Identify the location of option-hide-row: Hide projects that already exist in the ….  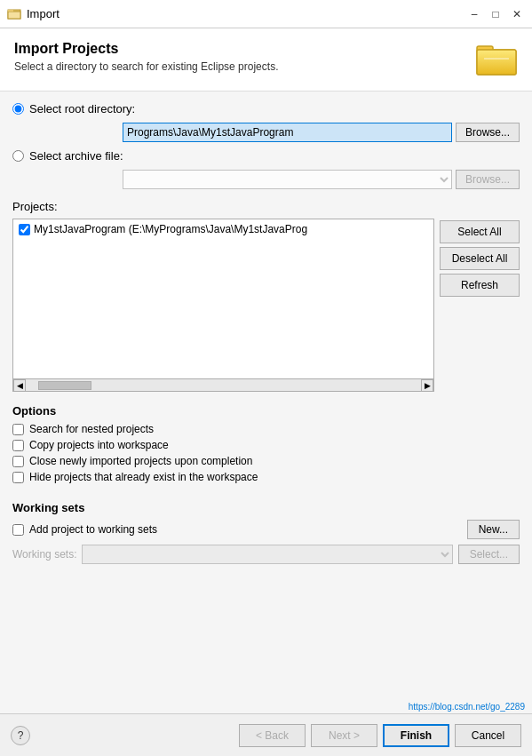
(266, 477).